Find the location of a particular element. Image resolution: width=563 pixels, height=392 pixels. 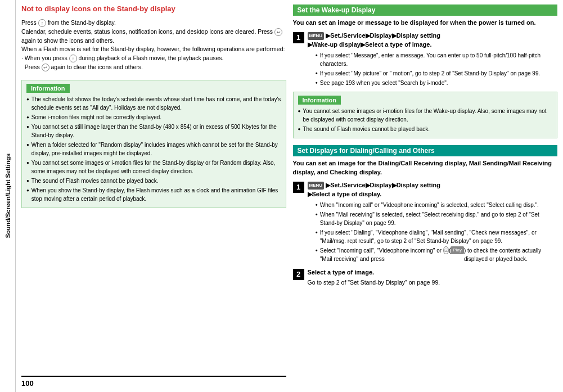

step-dialing-1-instruction: MENU ▶Set./Service▶Display▶Display setti… is located at coordinates (433, 190).